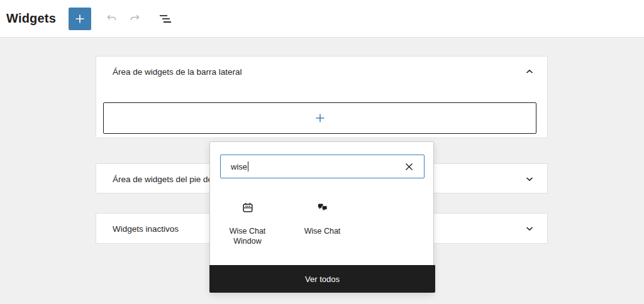 This screenshot has height=304, width=644. Describe the element at coordinates (177, 72) in the screenshot. I see `panel-title: Área de widgets de la barra lateral` at that location.